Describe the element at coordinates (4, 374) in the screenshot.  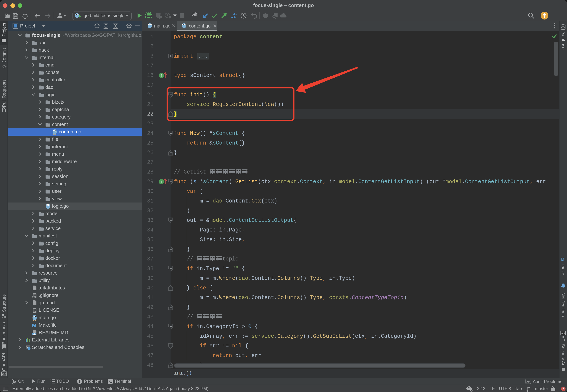
I see `svg-text: /API` at that location.